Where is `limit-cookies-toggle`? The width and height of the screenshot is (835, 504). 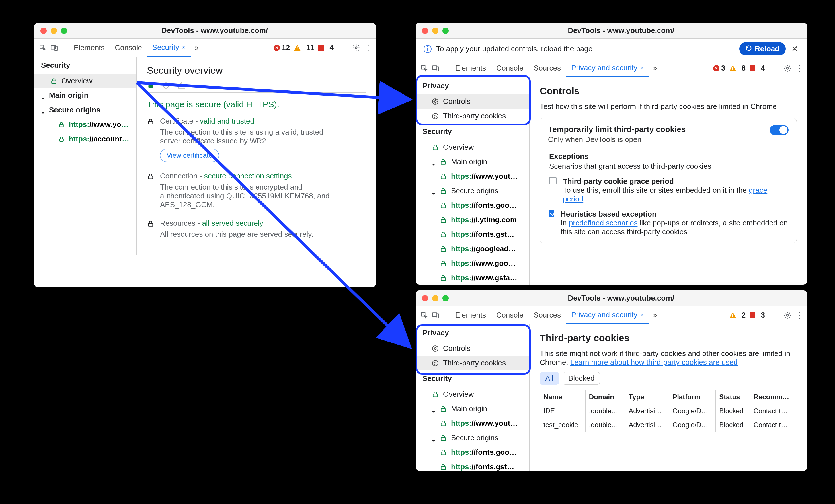
limit-cookies-toggle is located at coordinates (779, 130).